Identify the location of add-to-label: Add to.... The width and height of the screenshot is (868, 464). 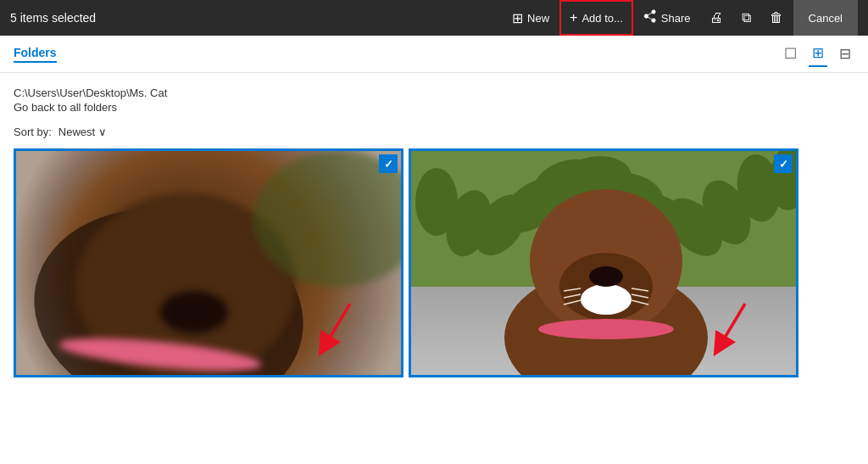
(602, 19).